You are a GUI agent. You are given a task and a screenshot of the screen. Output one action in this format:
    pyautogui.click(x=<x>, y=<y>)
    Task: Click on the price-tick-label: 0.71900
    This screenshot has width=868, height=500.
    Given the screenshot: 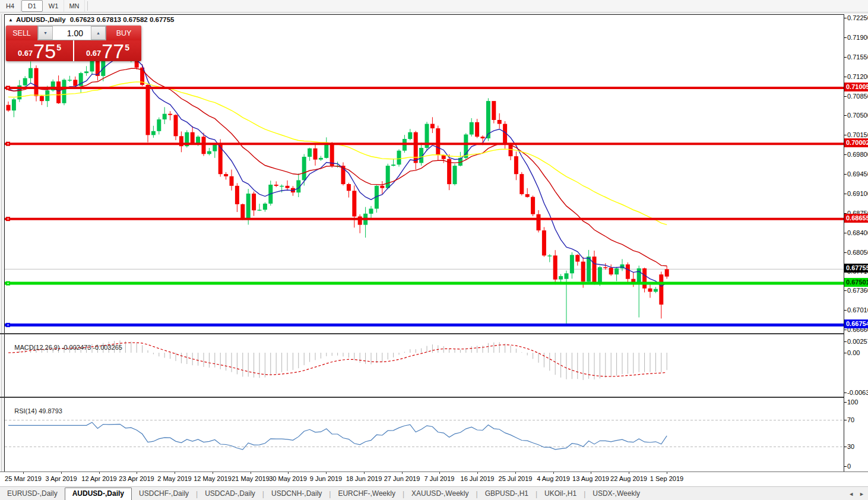 What is the action you would take?
    pyautogui.click(x=857, y=37)
    